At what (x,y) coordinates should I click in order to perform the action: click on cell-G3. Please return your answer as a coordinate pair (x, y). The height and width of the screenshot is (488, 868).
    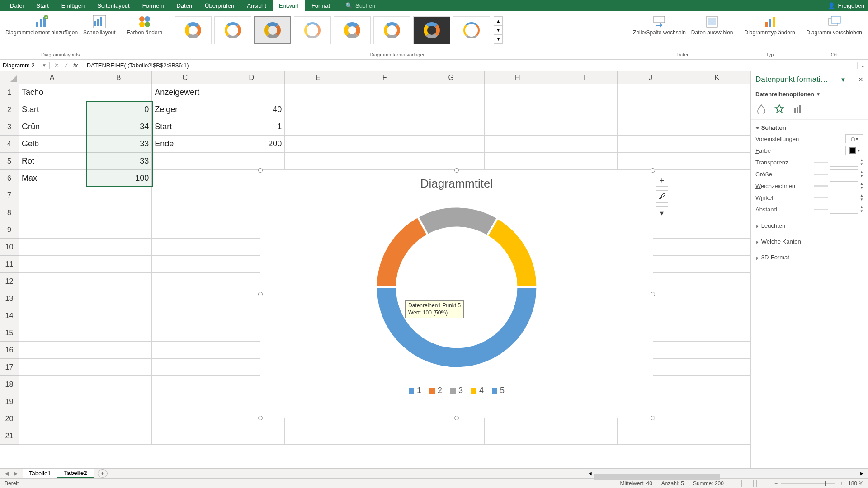
    Looking at the image, I should click on (451, 127).